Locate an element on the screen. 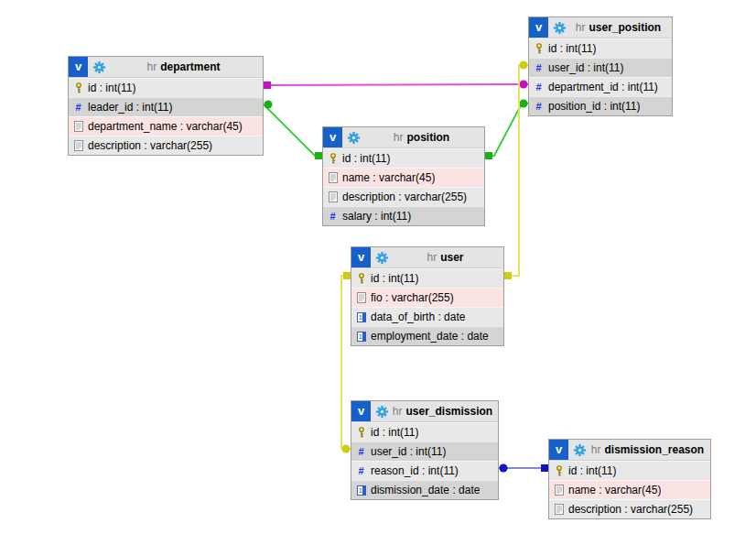  column-row-leader_id: #leader_id : int(11) is located at coordinates (166, 106).